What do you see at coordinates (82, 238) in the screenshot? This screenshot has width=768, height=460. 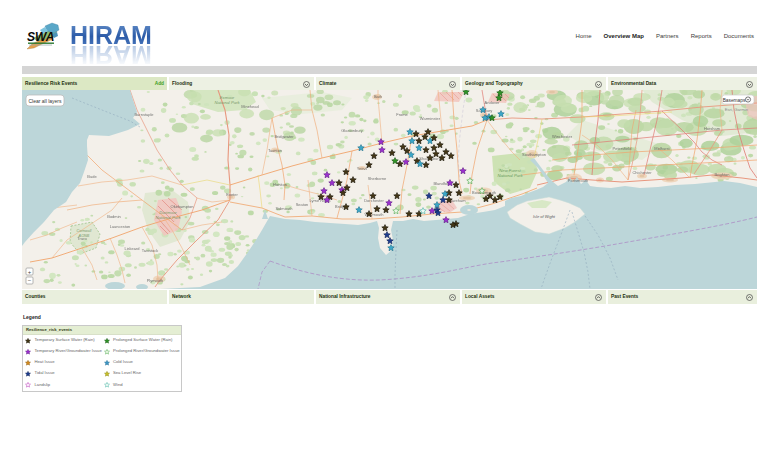 I see `svg-text: Truro` at bounding box center [82, 238].